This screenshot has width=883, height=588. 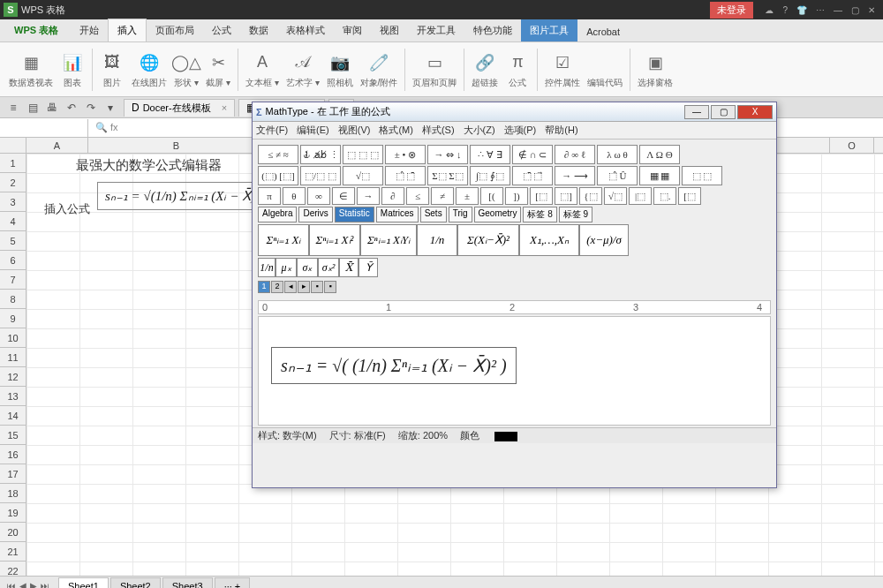 I want to click on mathtype-minimize-button: —, so click(x=697, y=112).